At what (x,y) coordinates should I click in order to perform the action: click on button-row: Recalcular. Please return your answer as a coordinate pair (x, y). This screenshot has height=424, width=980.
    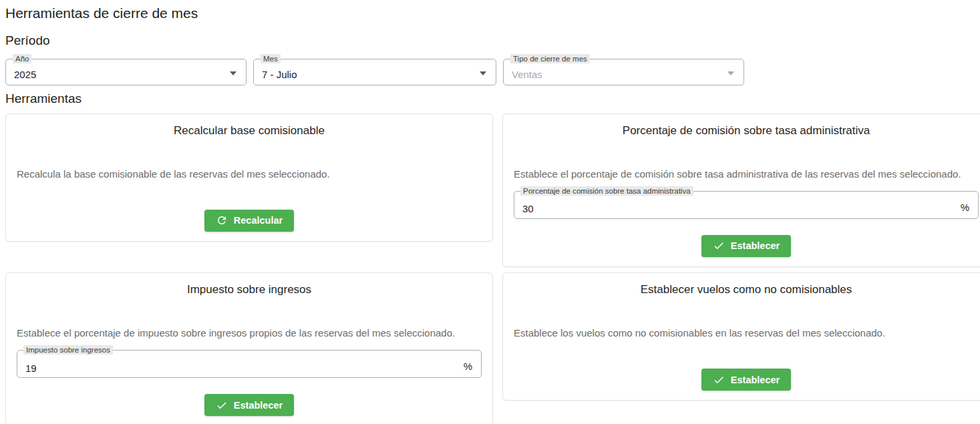
    Looking at the image, I should click on (249, 220).